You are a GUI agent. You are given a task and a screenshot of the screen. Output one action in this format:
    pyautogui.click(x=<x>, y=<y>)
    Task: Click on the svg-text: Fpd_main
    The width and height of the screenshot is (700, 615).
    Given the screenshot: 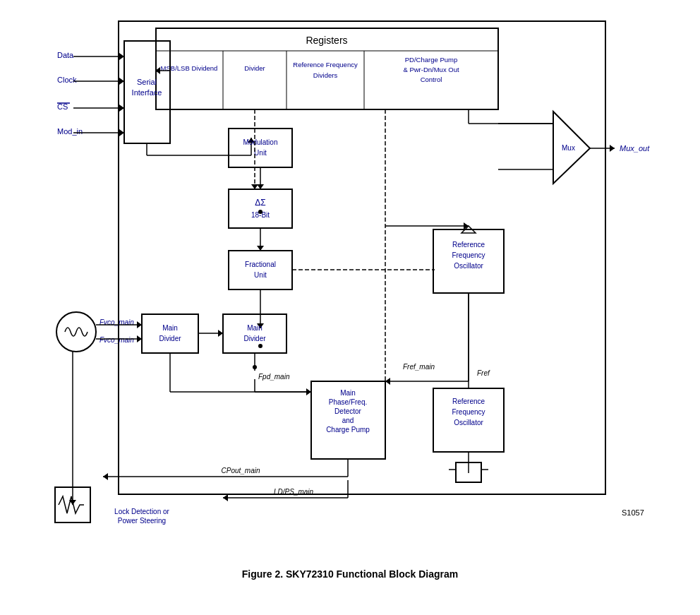 What is the action you would take?
    pyautogui.click(x=274, y=377)
    